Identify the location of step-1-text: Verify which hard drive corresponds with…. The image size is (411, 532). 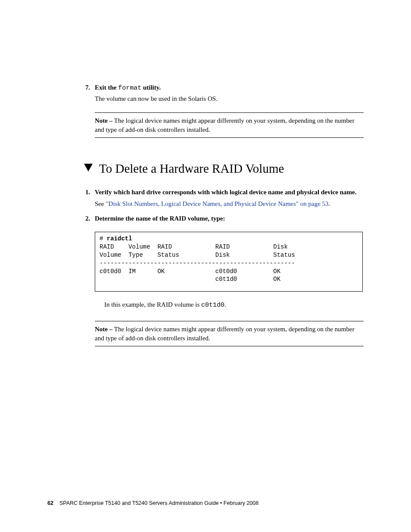
(226, 192).